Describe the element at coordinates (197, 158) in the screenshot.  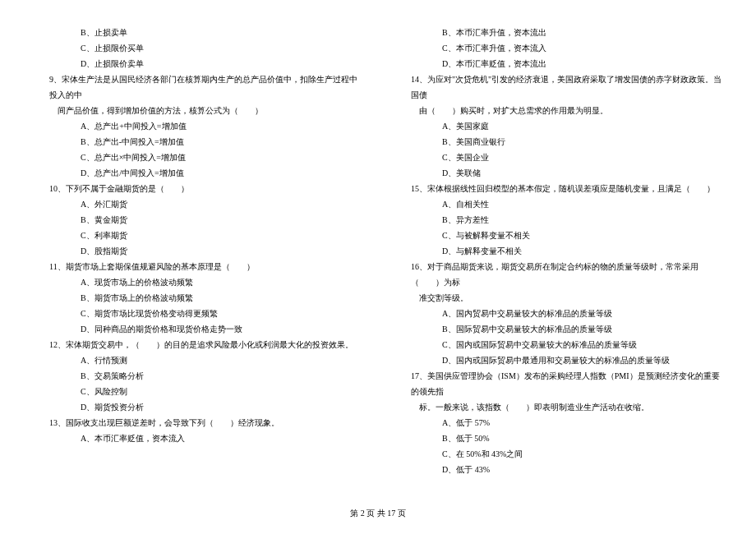
I see `q9-option-c: C、总产出×中间投入=增加值` at that location.